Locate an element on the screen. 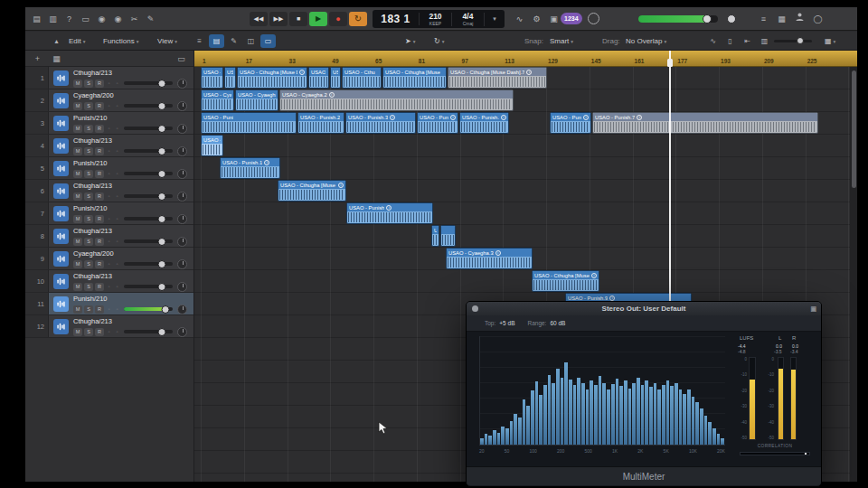 This screenshot has width=868, height=488. region: USAO - Cthugha [Muse is located at coordinates (414, 78).